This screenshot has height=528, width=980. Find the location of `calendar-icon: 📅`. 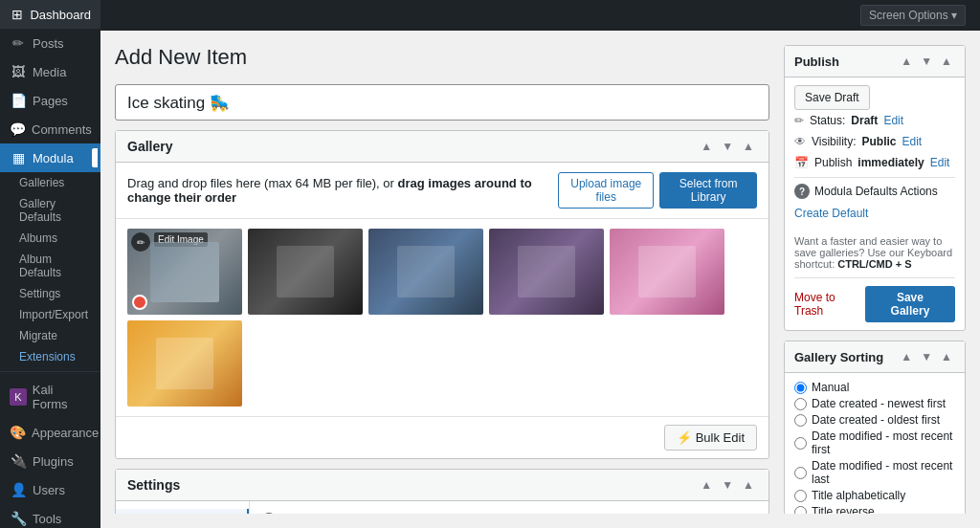

calendar-icon: 📅 is located at coordinates (802, 163).